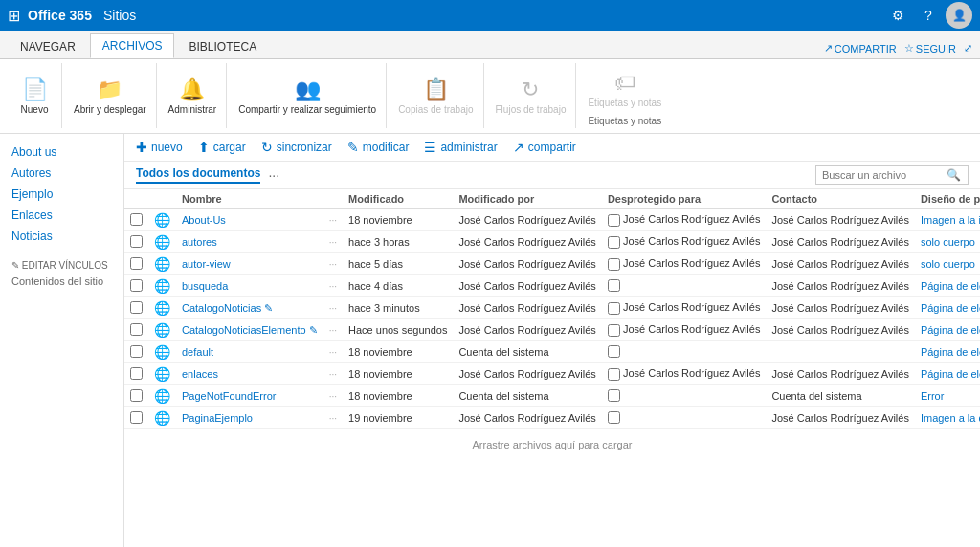 This screenshot has width=980, height=547. I want to click on col-name: Nombre, so click(250, 199).